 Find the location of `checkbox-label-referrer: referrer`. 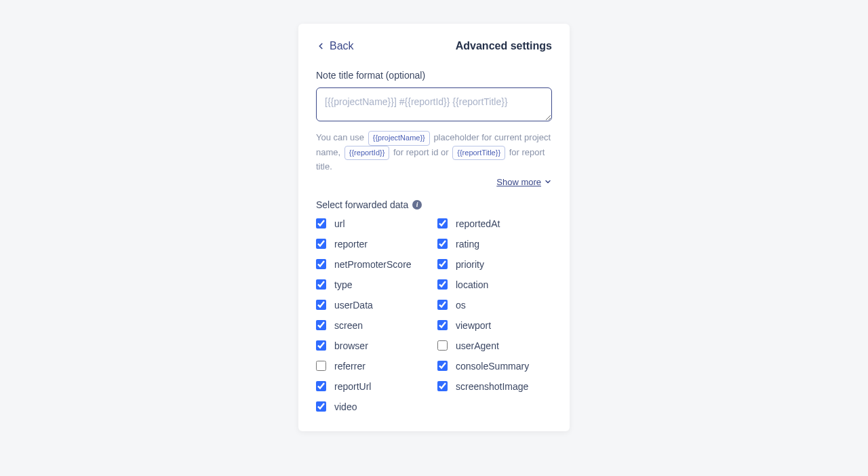

checkbox-label-referrer: referrer is located at coordinates (350, 366).